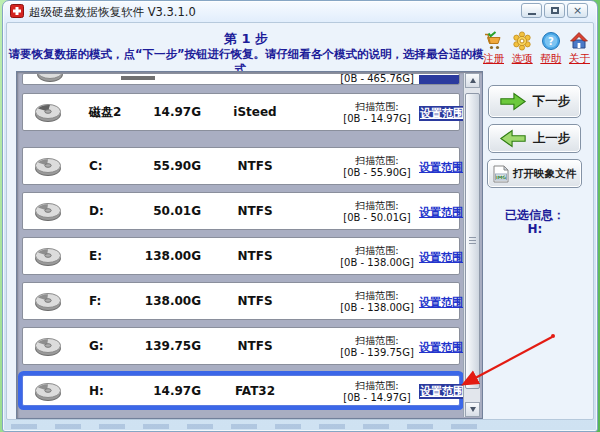 The image size is (600, 432). What do you see at coordinates (550, 59) in the screenshot?
I see `help-label: 帮助` at bounding box center [550, 59].